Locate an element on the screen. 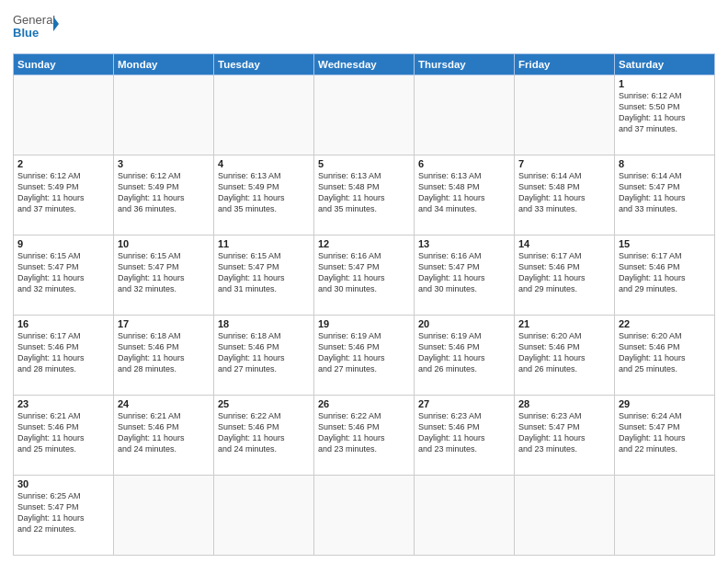  day-info: Sunrise: 6:23 AM Sunset: 5:47 PM Dayligh… is located at coordinates (564, 432).